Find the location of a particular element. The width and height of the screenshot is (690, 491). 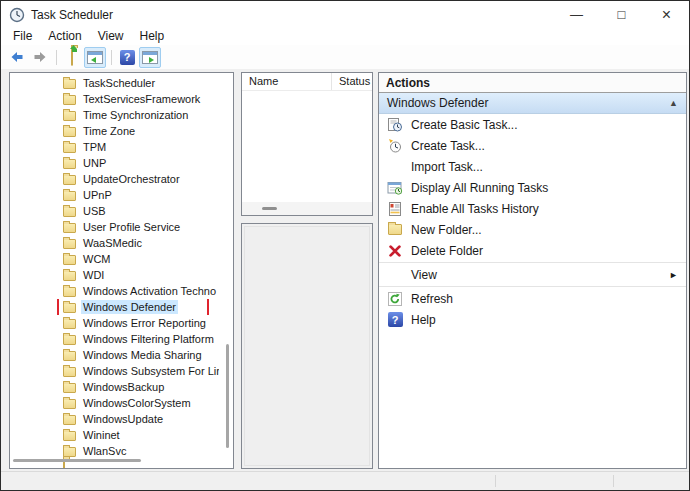

tree-item-unp: UNP is located at coordinates (114, 163).